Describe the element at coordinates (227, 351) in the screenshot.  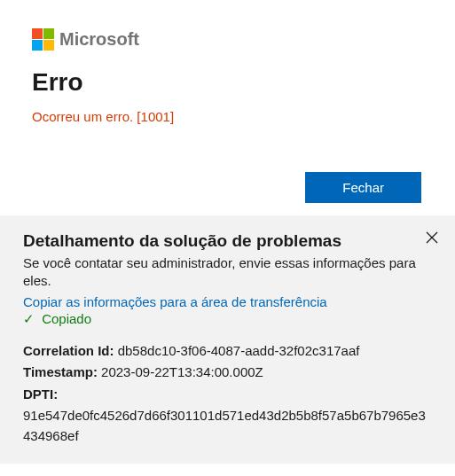
I see `correlation-id-row: Correlation Id: db58dc10-3f06-4087-aadd-…` at that location.